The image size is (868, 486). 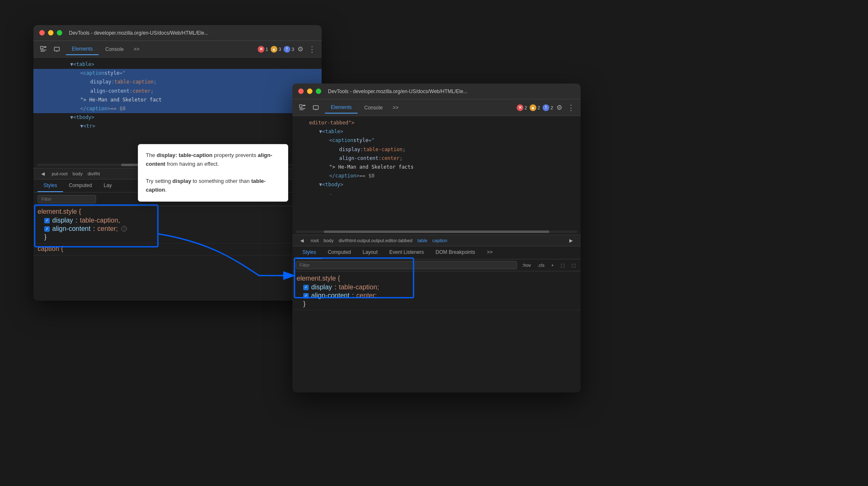 I want to click on tab-console-1: Console, so click(x=114, y=49).